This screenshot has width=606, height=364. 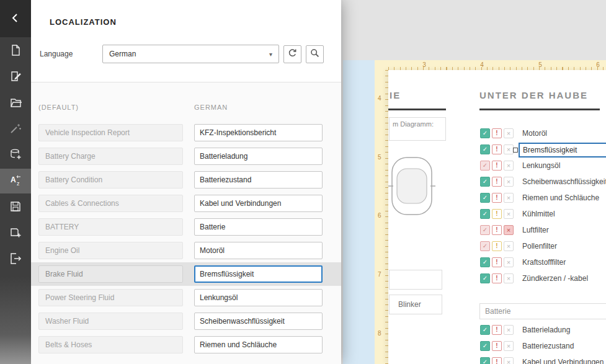 What do you see at coordinates (564, 182) in the screenshot?
I see `report-label: Scheibenwaschflüssigkeit` at bounding box center [564, 182].